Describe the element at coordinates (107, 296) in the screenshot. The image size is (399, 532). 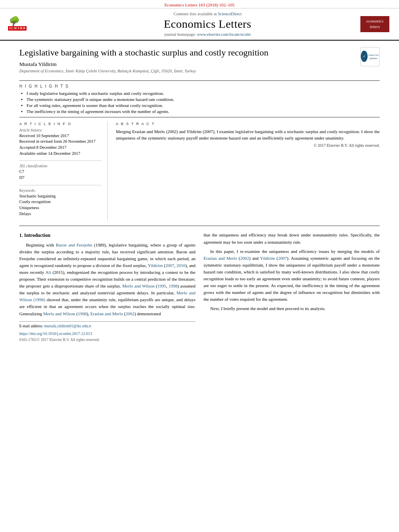
I see `merlo-wilson-1998-2-ref: Merlo and Wilson (1998)` at that location.